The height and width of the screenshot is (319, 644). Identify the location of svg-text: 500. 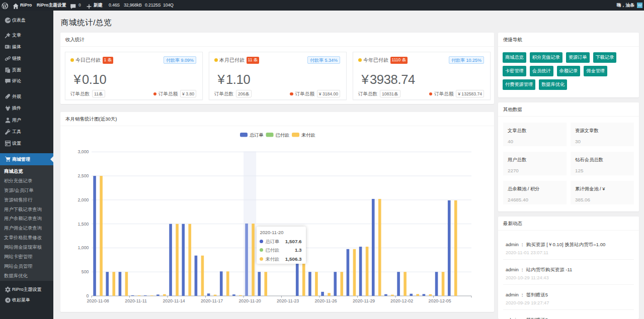
(86, 272).